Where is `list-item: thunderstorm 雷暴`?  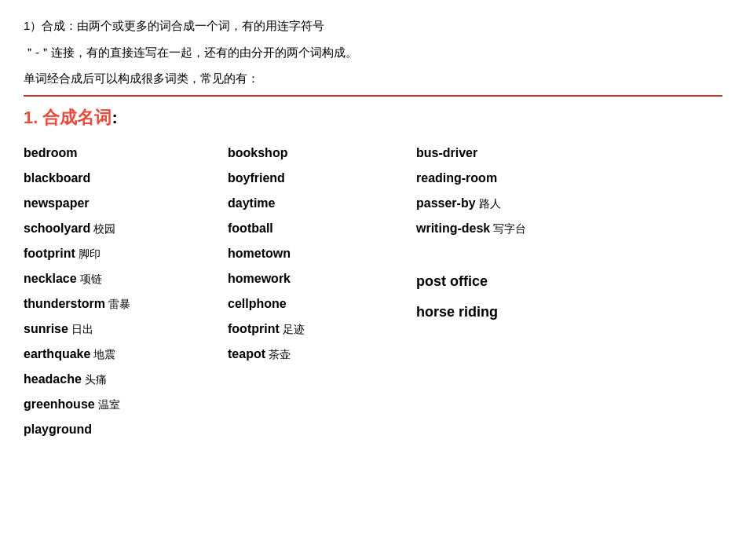
list-item: thunderstorm 雷暴 is located at coordinates (126, 304).